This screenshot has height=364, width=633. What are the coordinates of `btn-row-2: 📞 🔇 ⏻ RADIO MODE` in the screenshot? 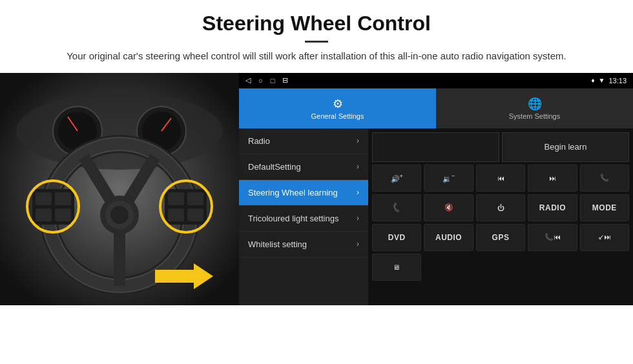 It's located at (501, 208).